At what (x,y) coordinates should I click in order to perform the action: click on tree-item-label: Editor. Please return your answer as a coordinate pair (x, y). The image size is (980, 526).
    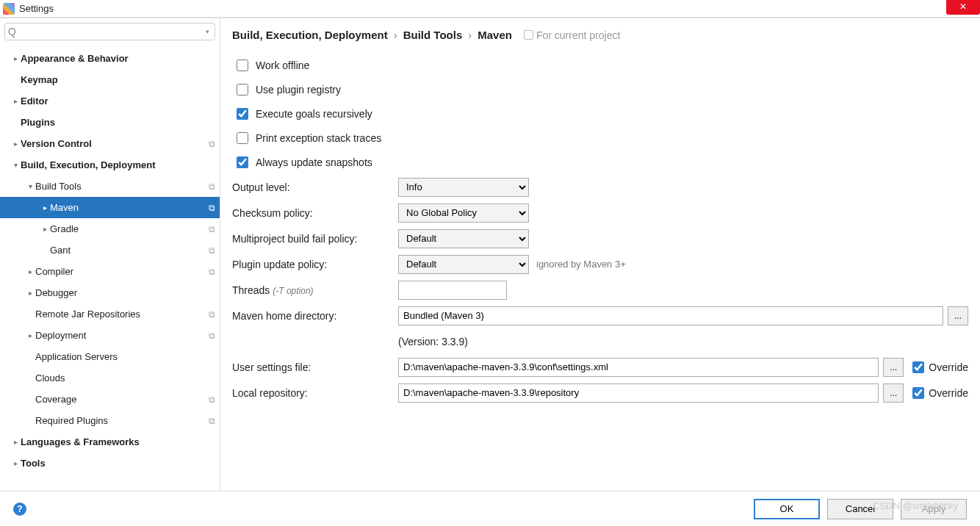
    Looking at the image, I should click on (118, 101).